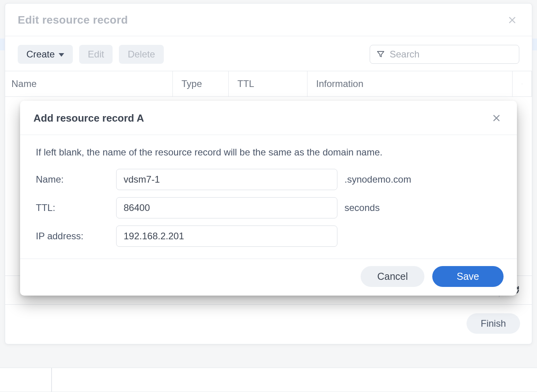  Describe the element at coordinates (493, 324) in the screenshot. I see `finish-button-label: Finish` at that location.